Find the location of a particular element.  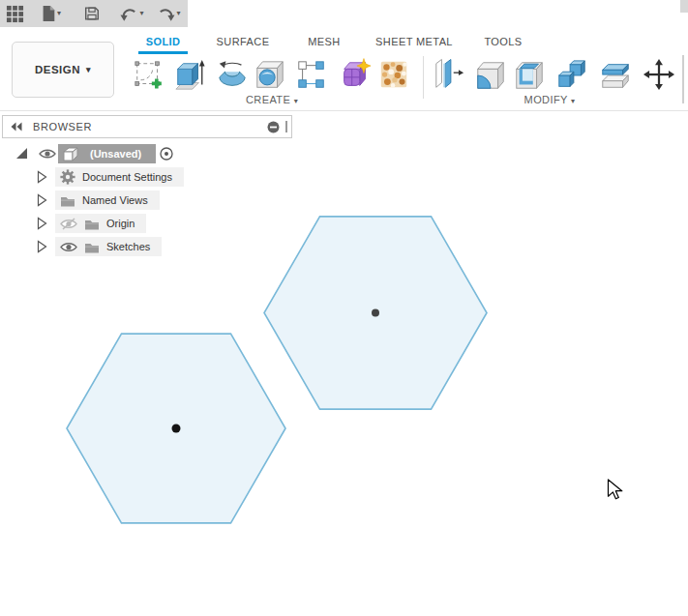

volumetric-lattice-button is located at coordinates (394, 75).